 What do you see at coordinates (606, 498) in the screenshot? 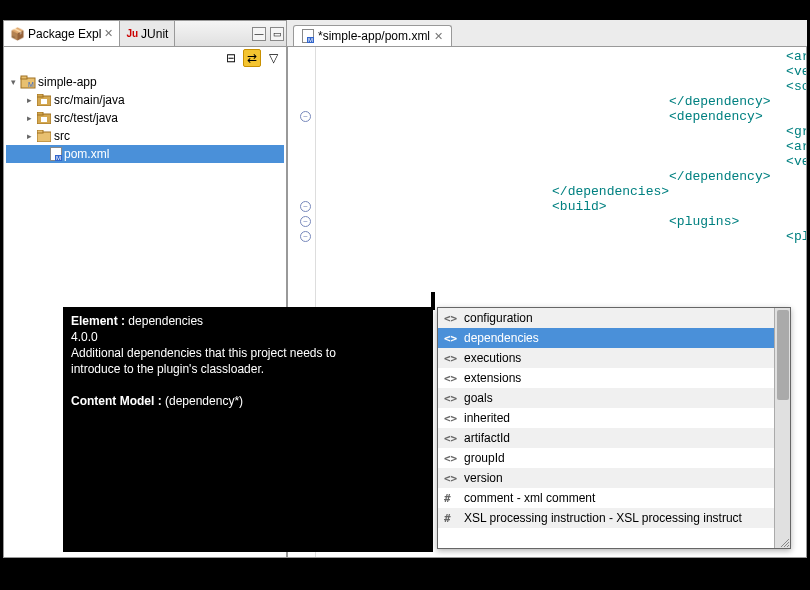
I see `autocomplete-item: #comment - xml comment` at bounding box center [606, 498].